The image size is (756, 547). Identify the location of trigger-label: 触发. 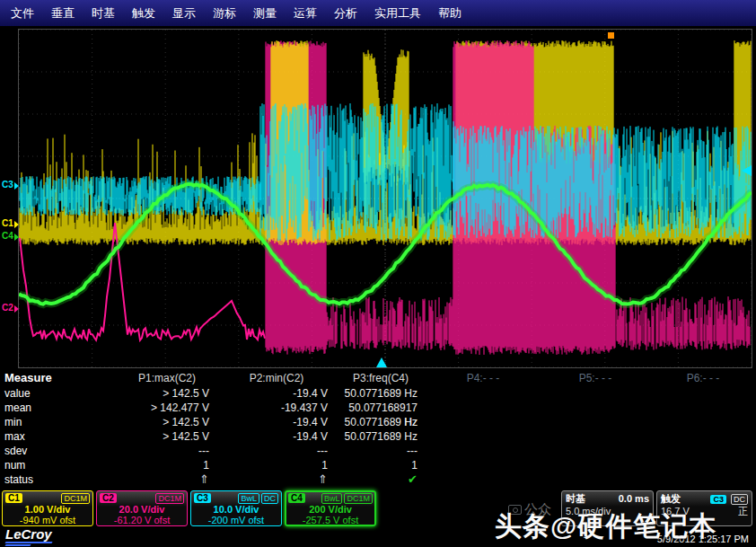
(671, 499).